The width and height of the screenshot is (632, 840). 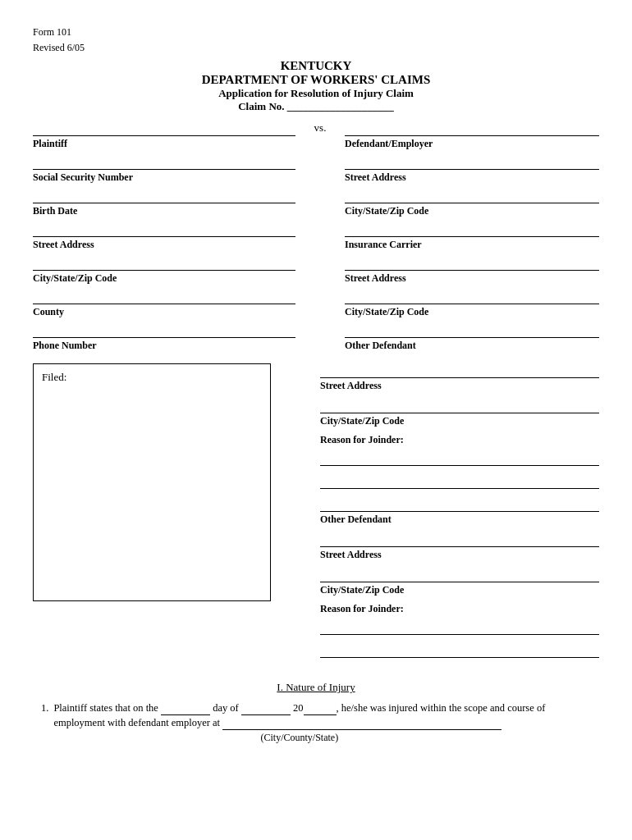 I want to click on street-address-2-line-right, so click(x=472, y=263).